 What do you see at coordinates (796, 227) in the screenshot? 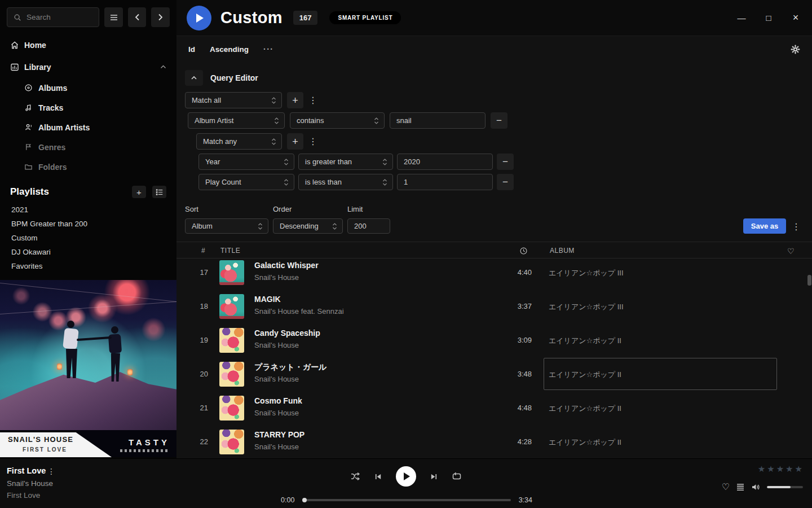
I see `save-menu-button: ⋮` at bounding box center [796, 227].